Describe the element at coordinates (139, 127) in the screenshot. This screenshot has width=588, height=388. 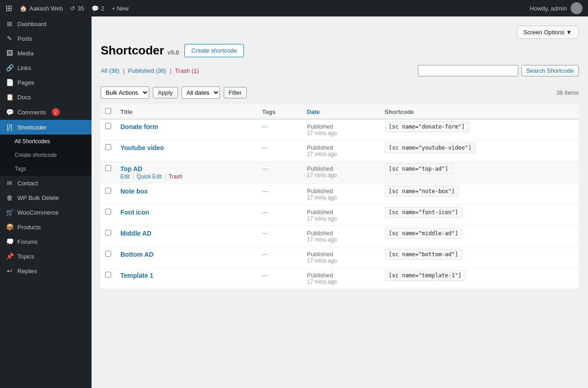
I see `row-title-link: Donate form` at that location.